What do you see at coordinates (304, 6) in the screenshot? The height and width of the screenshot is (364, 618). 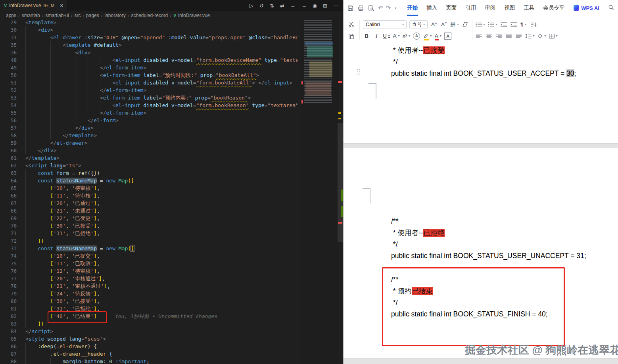 I see `forward-button: →` at bounding box center [304, 6].